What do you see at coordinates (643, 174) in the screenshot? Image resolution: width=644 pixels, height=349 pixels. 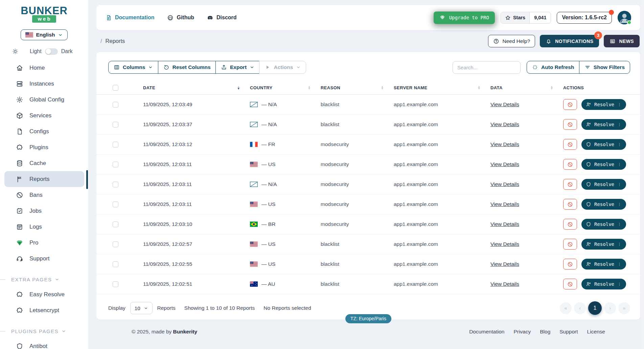 I see `page-scrollbar` at bounding box center [643, 174].